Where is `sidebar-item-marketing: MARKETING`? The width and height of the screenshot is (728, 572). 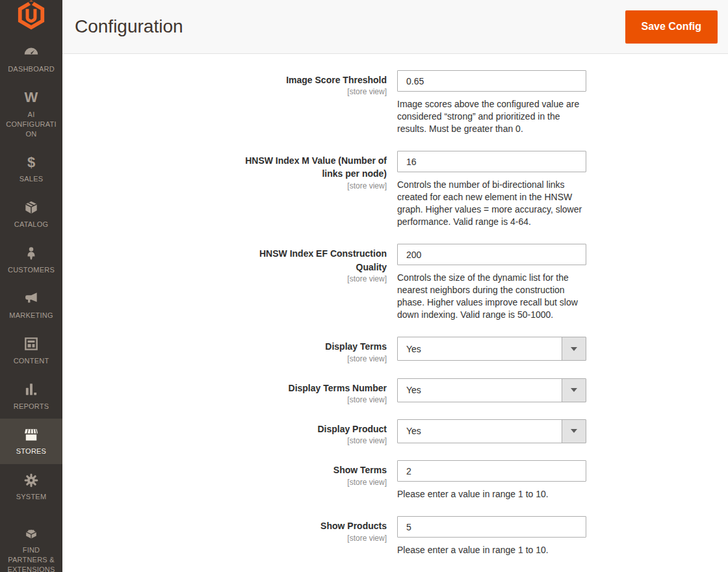 sidebar-item-marketing: MARKETING is located at coordinates (31, 306).